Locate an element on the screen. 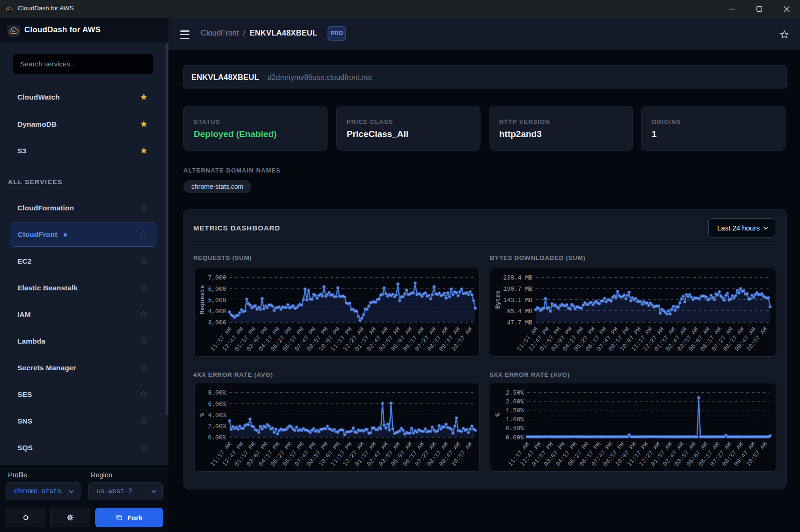 The width and height of the screenshot is (800, 532). svg-text: 8.00% is located at coordinates (217, 393).